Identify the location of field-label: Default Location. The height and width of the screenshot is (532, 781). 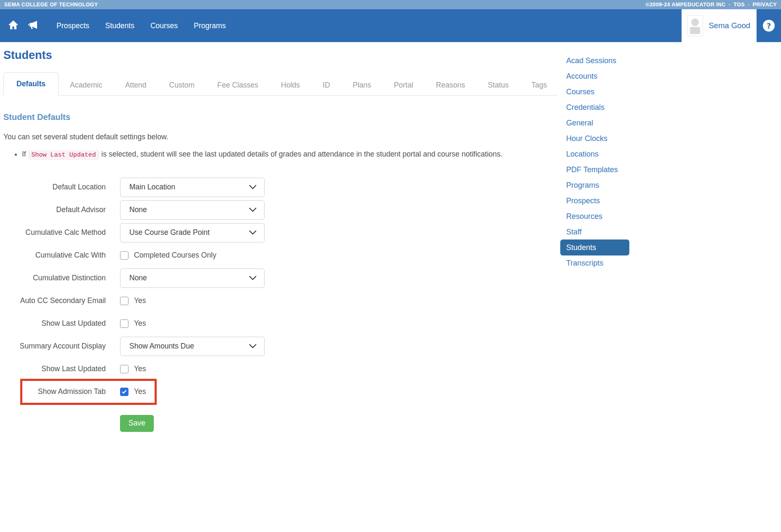
(55, 187).